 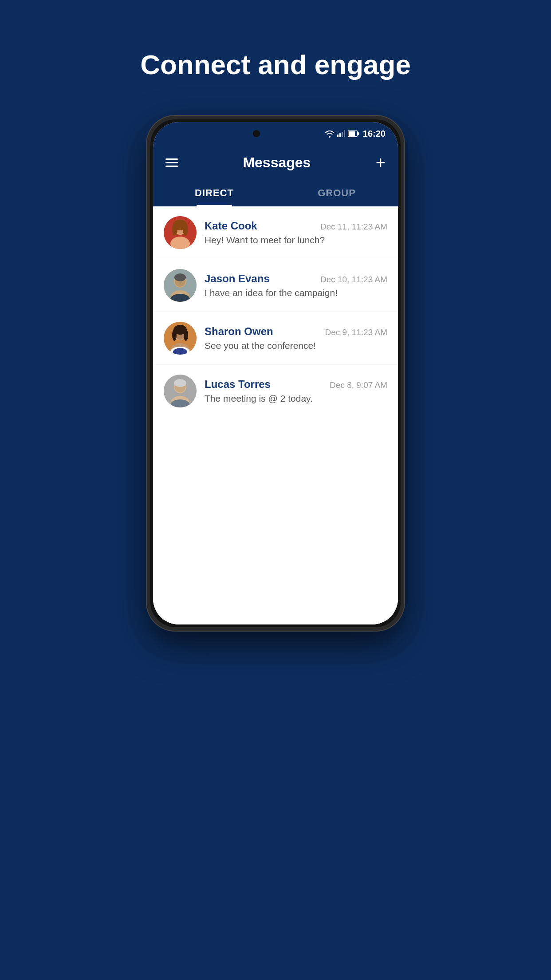 I want to click on tab-direct-label: DIRECT, so click(x=214, y=193).